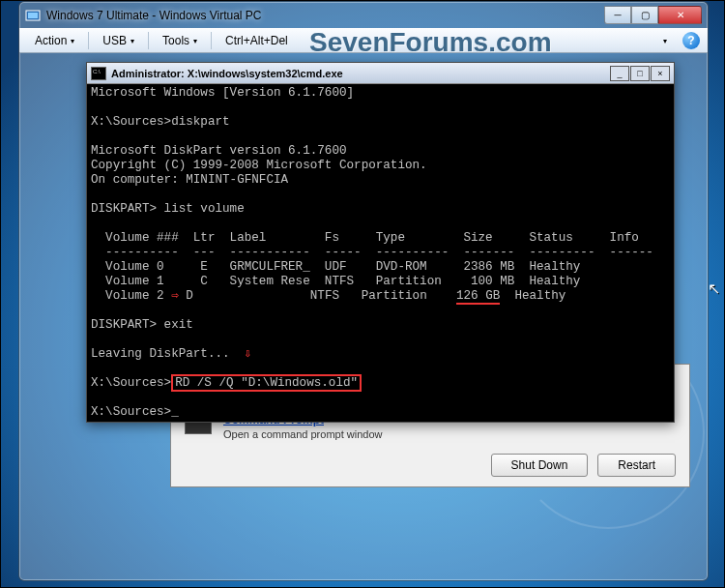 The image size is (725, 588). I want to click on red-arrow-icon: ⇨, so click(175, 296).